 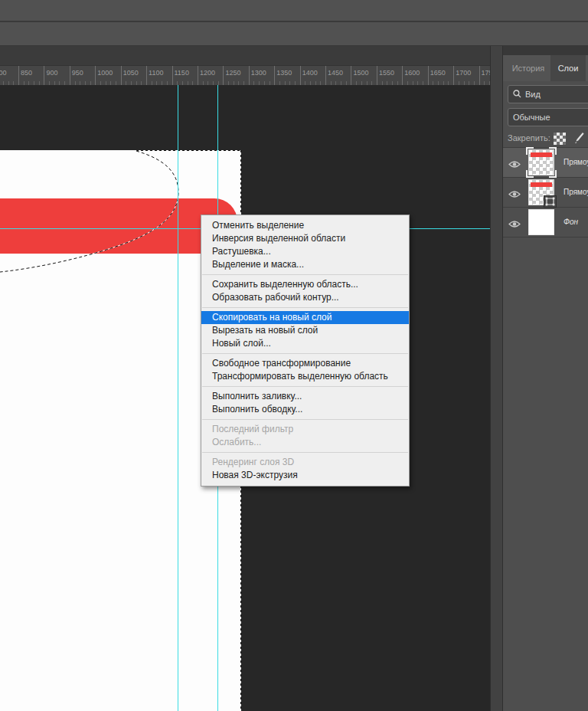 I want to click on lock-label: Закрепить:, so click(x=529, y=138).